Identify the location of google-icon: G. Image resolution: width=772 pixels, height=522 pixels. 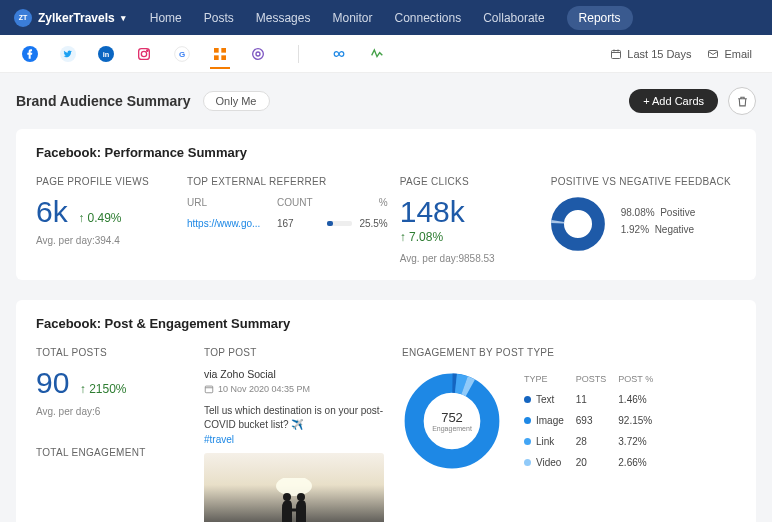
(182, 54).